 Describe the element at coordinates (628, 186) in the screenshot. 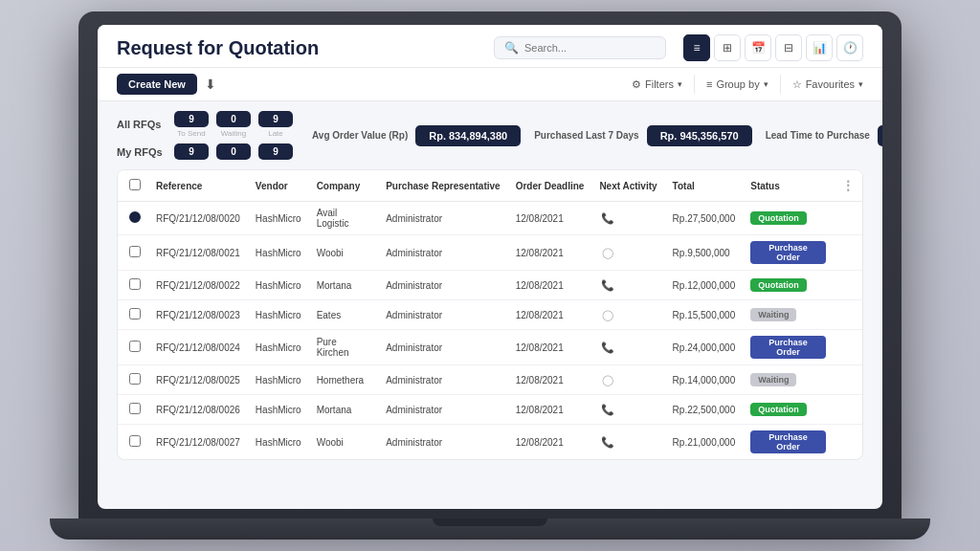

I see `col-activity: Next Activity` at that location.